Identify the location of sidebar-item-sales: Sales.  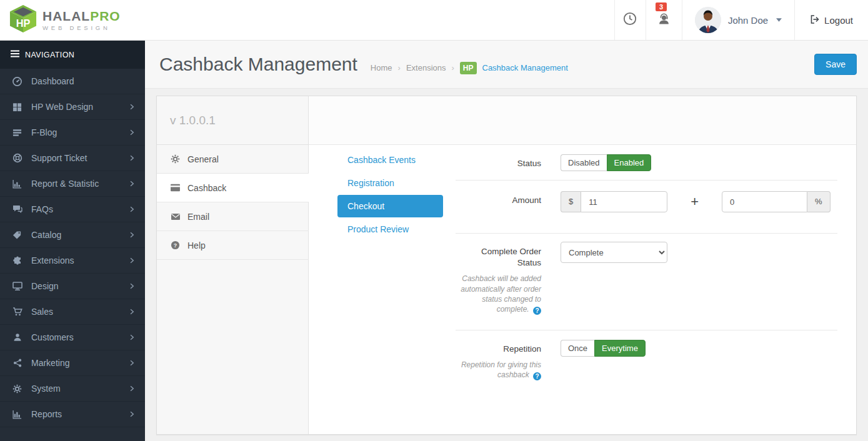
(72, 312).